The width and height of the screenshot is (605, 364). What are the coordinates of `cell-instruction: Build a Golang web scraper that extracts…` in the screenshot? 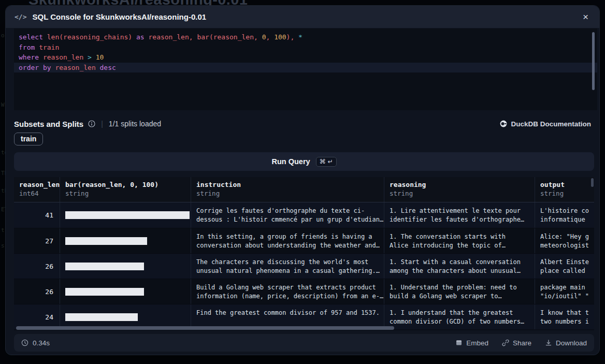 It's located at (288, 292).